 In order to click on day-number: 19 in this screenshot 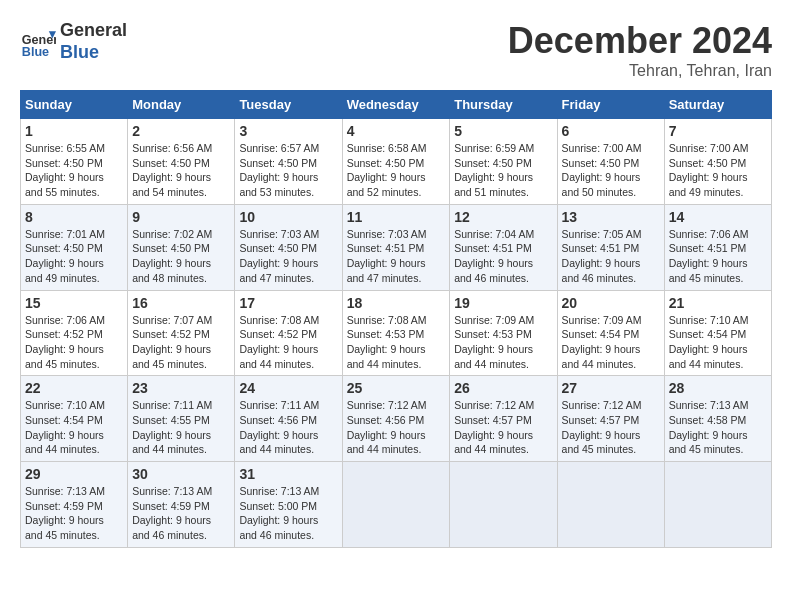, I will do `click(503, 303)`.